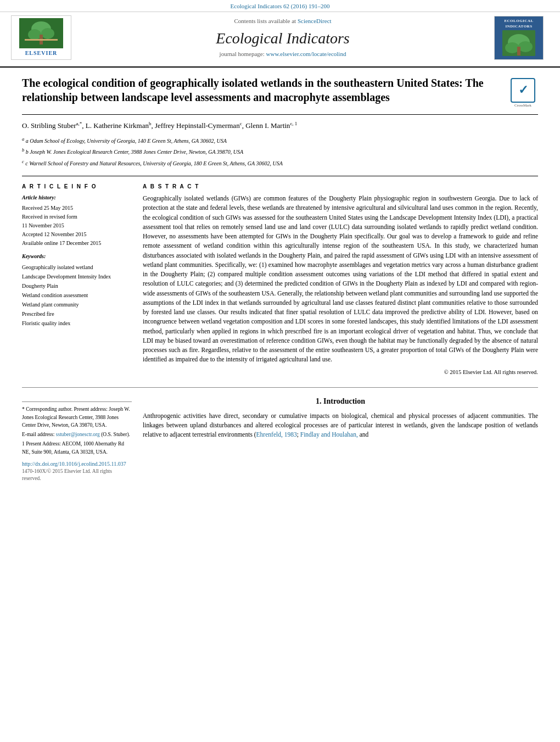  What do you see at coordinates (280, 141) in the screenshot?
I see `affil-1: a a Odum School of Ecology, University o…` at bounding box center [280, 141].